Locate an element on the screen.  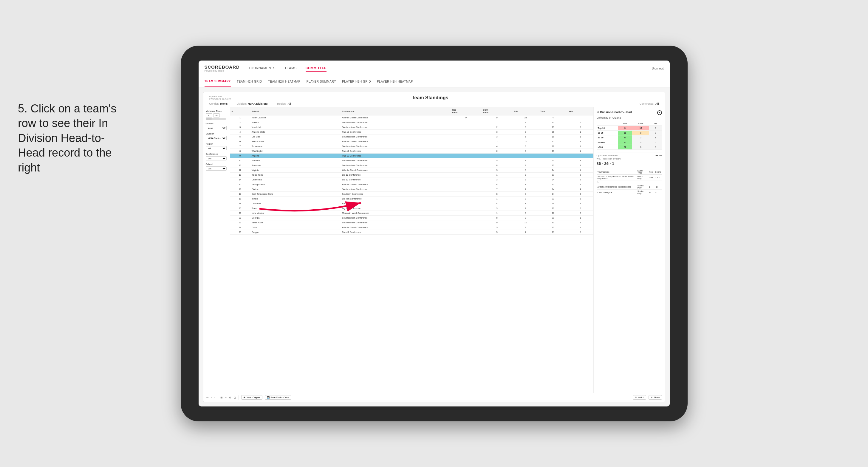
table-header-row: # School Conference RegRank ConfRank Rds… is located at coordinates (412, 112).